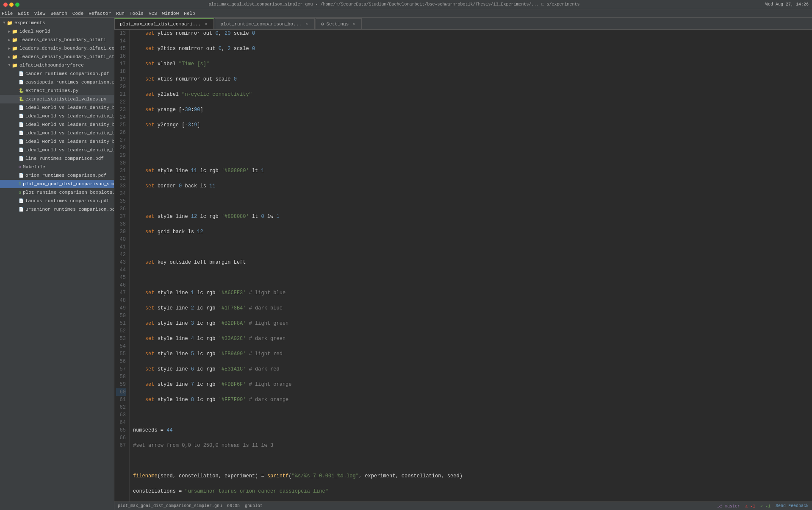 The height and width of the screenshot is (510, 812). Describe the element at coordinates (69, 116) in the screenshot. I see `sidebar-label-iw-cassiopeia: ideal_world vs leaders_density_boundary_…` at that location.